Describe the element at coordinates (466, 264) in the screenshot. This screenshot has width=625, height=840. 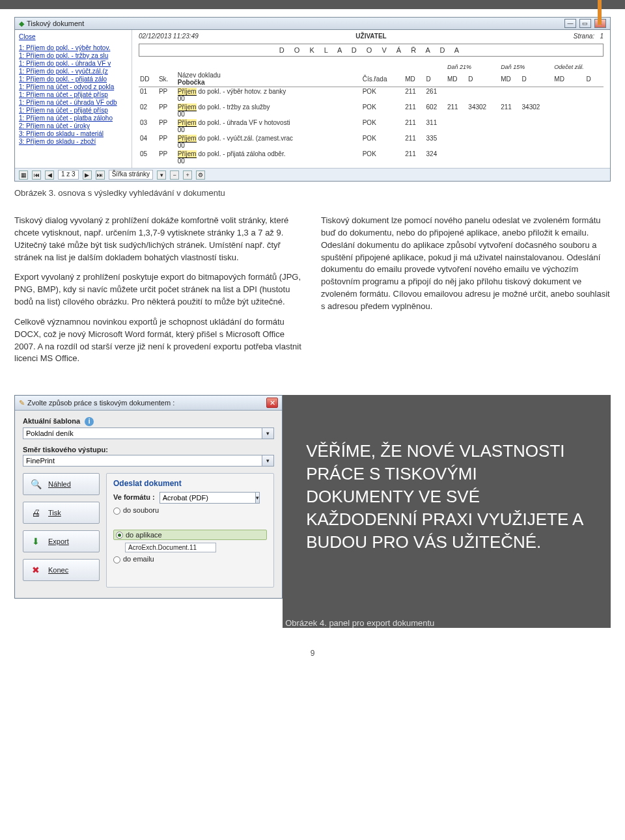
I see `paragraph: Tiskový dokument lze pomocí nového panel…` at that location.